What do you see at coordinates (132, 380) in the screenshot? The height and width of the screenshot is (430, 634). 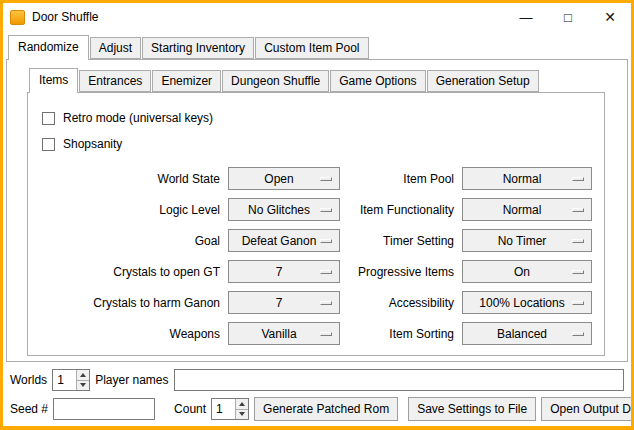 I see `player-names-label: Player names` at bounding box center [132, 380].